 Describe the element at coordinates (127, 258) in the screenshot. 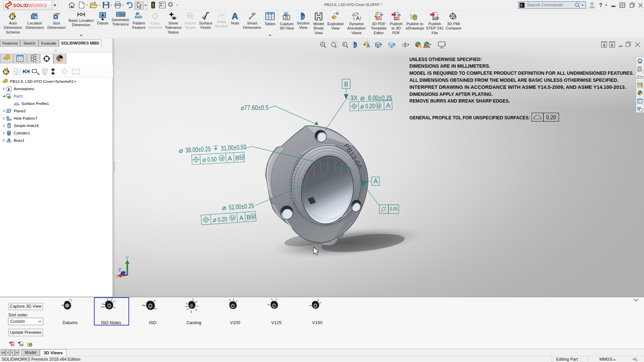

I see `svg-text: Y` at that location.